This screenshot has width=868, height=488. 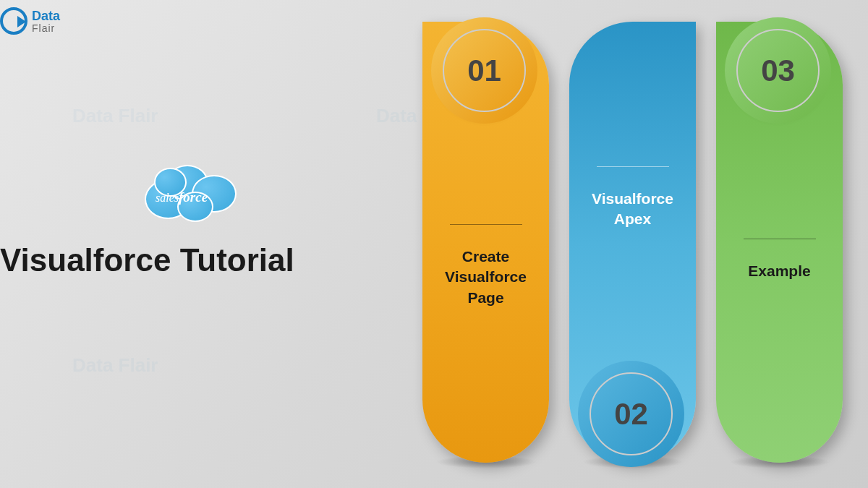 I want to click on step-badge-1: 01, so click(x=485, y=71).